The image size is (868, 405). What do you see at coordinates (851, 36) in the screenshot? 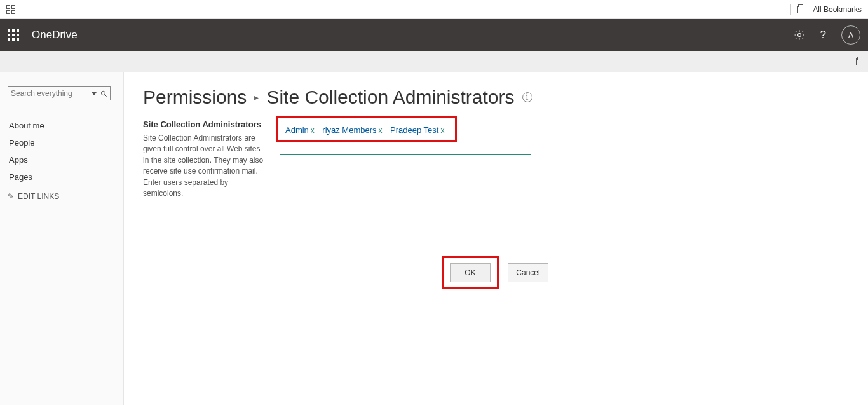
I see `avatar-initial: A` at bounding box center [851, 36].